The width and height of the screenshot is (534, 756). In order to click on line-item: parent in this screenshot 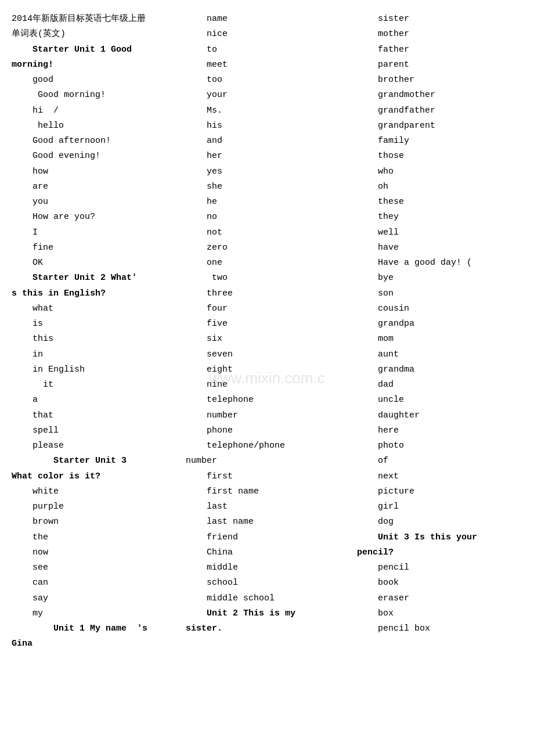, I will do `click(440, 65)`.